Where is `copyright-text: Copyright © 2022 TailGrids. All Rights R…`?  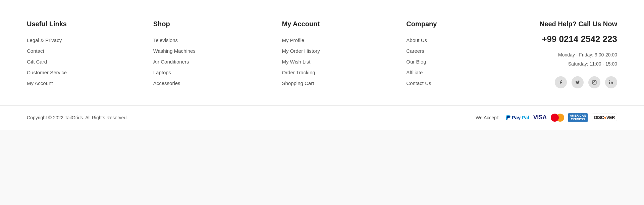 copyright-text: Copyright © 2022 TailGrids. All Rights R… is located at coordinates (77, 118).